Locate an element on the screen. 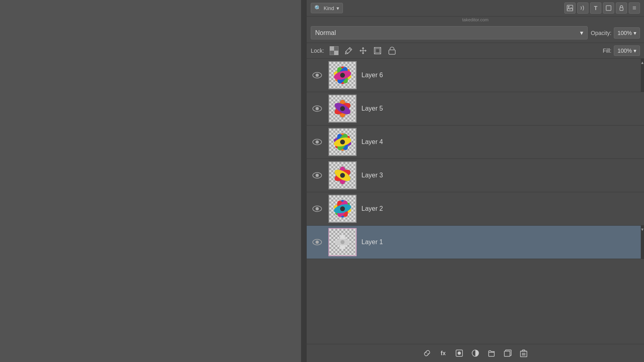  fill-section: Fill: 100% ▾ is located at coordinates (621, 51).